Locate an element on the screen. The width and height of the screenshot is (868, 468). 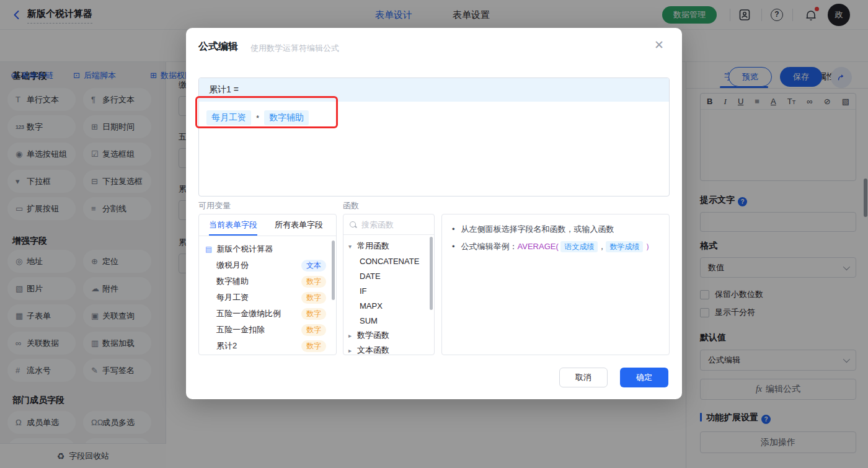
function-item: SUM is located at coordinates (389, 320).